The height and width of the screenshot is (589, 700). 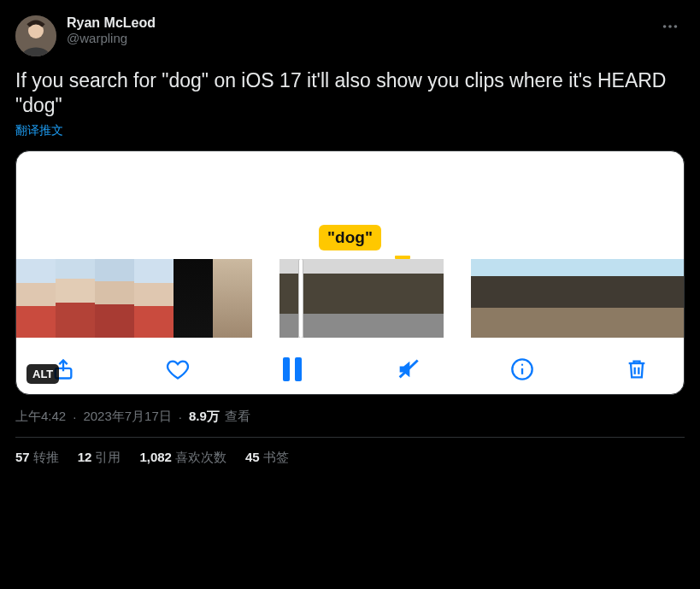 What do you see at coordinates (201, 456) in the screenshot?
I see `stat-label: 喜欢次数` at bounding box center [201, 456].